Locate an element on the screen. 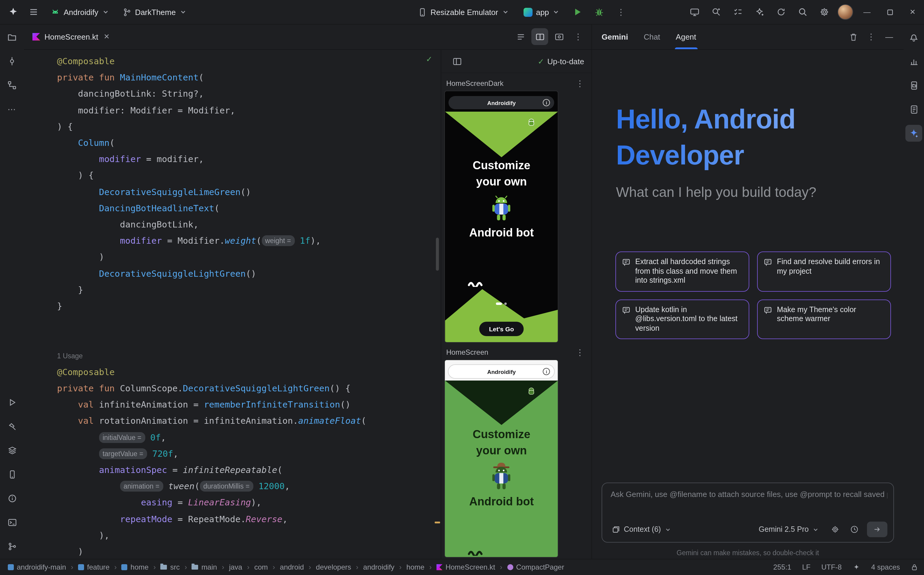 Image resolution: width=924 pixels, height=575 pixels. split-view-button is located at coordinates (540, 37).